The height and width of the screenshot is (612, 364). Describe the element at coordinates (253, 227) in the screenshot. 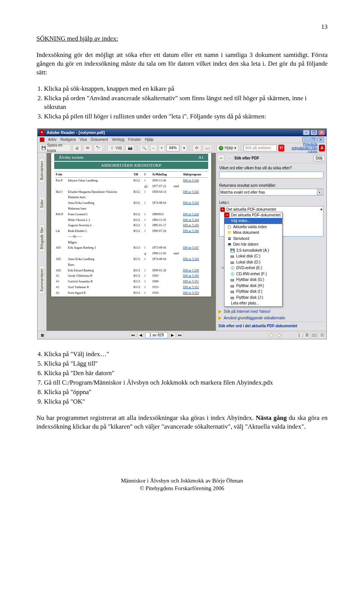

I see `dropdown-item: ▢Aktuella valda index` at that location.